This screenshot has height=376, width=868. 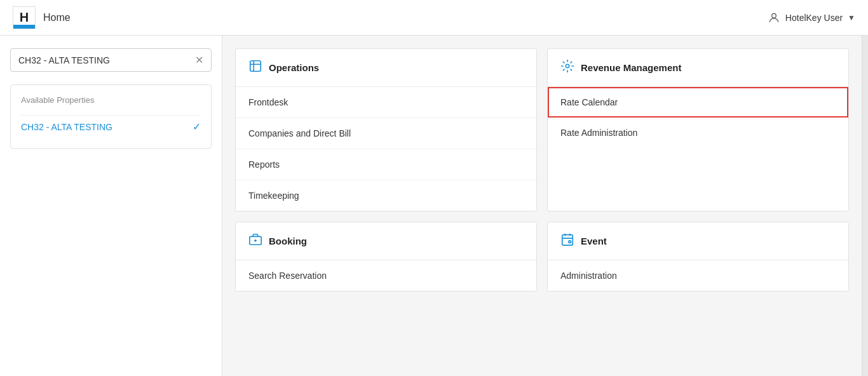 What do you see at coordinates (255, 67) in the screenshot?
I see `operations-icon` at bounding box center [255, 67].